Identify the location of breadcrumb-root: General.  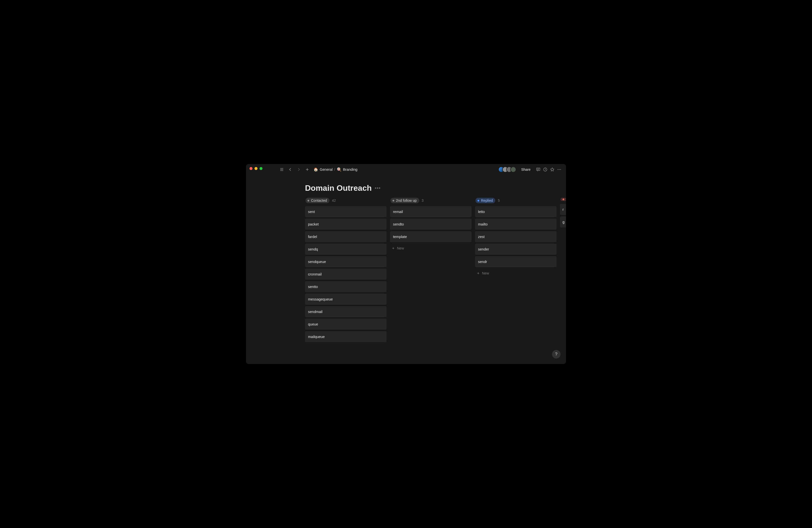
(326, 170).